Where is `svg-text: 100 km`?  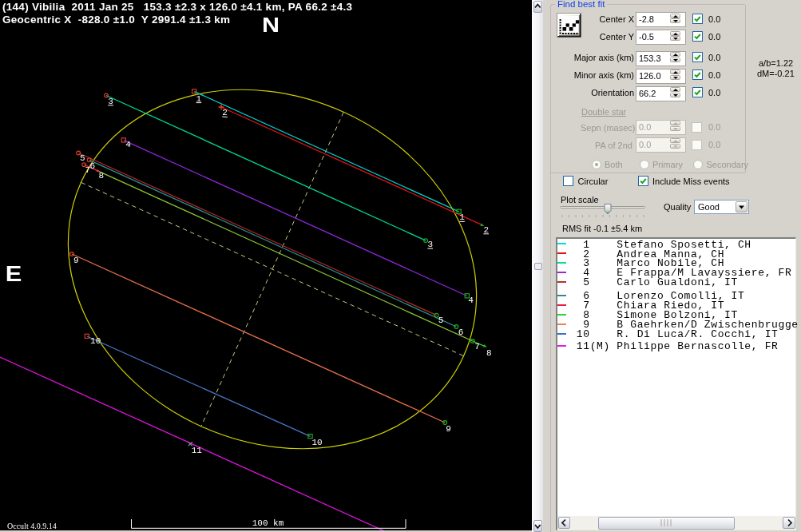
svg-text: 100 km is located at coordinates (268, 523).